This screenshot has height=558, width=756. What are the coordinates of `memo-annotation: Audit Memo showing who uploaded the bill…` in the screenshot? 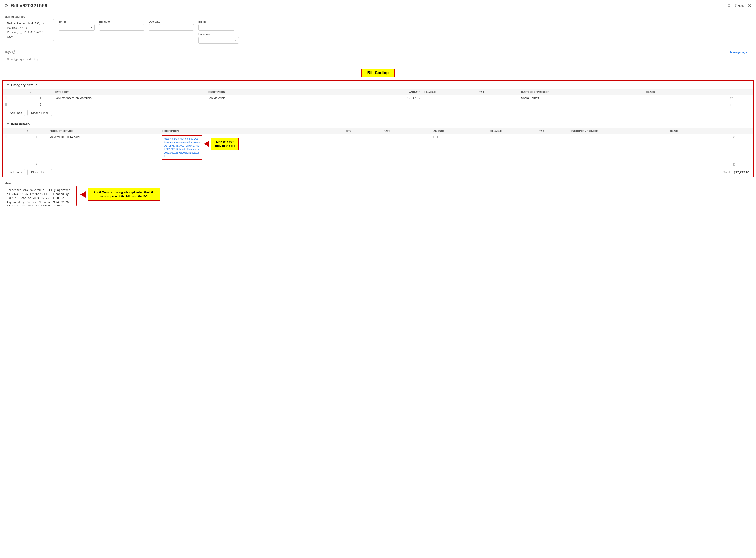 It's located at (124, 195).